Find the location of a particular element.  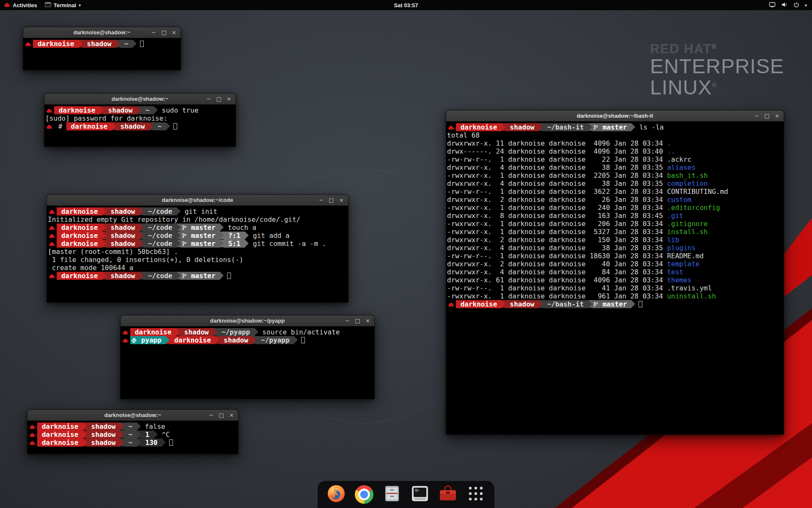

terminal-text: -rw-rw-r--. 1 darknoise darknoise 41 Jan… is located at coordinates (557, 288).